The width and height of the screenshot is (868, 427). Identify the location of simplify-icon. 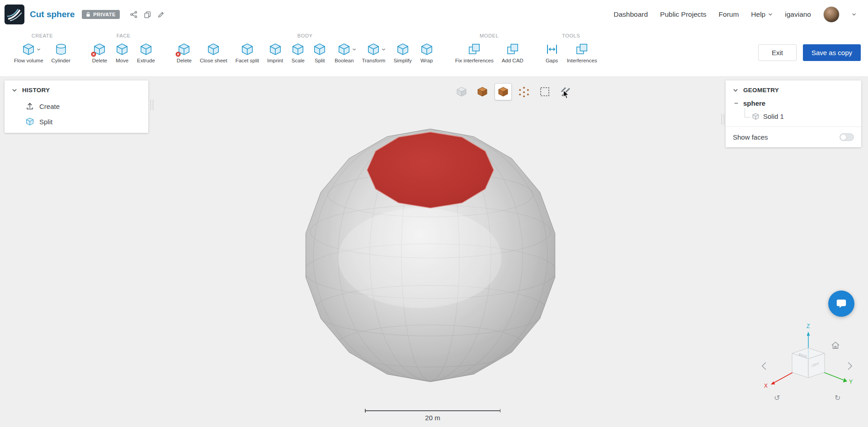
(403, 49).